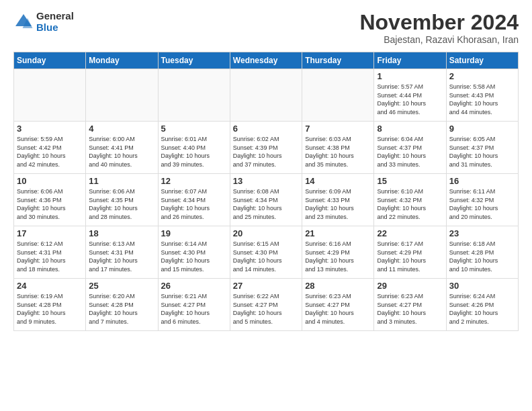  What do you see at coordinates (339, 200) in the screenshot?
I see `calendar-cell: 14Sunrise: 6:09 AM Sunset: 4:33 PM Dayli…` at bounding box center [339, 200].